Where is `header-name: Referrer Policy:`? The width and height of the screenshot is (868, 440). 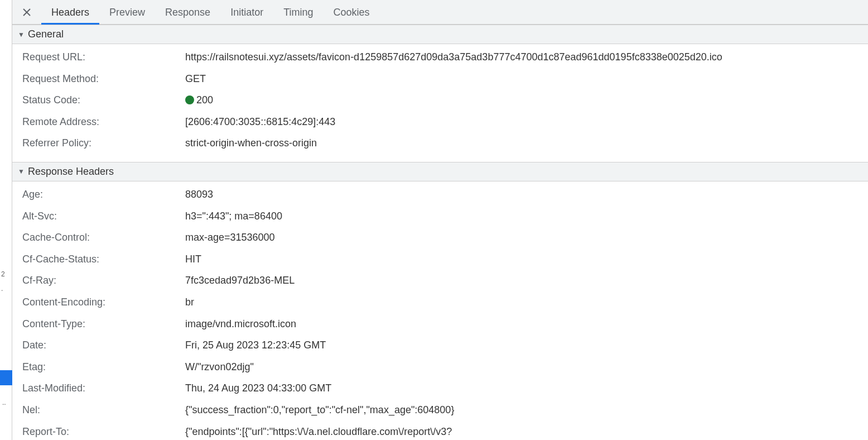
header-name: Referrer Policy: is located at coordinates (99, 143).